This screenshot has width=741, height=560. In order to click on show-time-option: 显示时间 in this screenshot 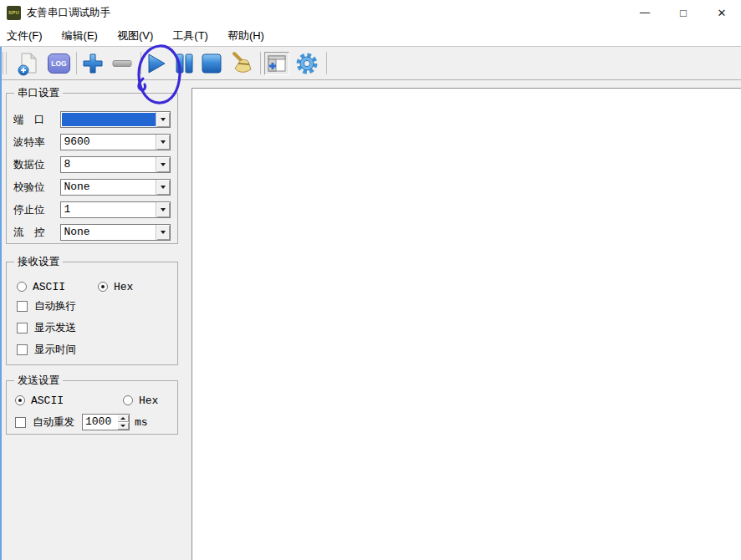, I will do `click(94, 349)`.